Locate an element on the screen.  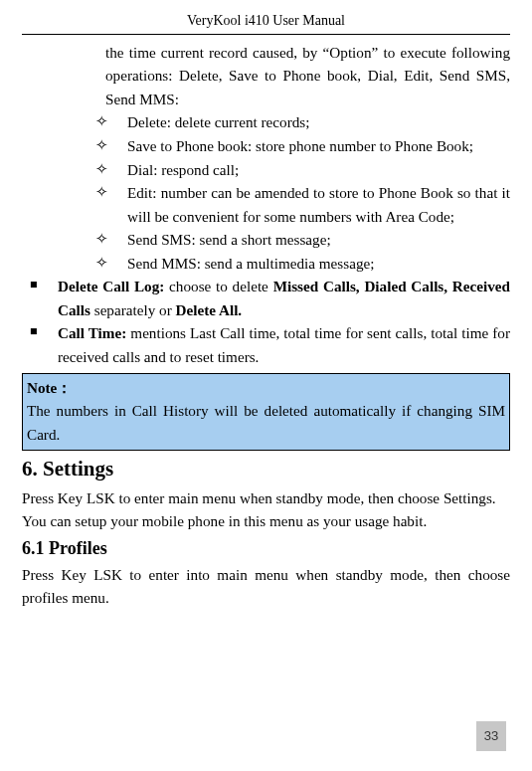
list-item: Dial: respond call; is located at coordinates (300, 170).